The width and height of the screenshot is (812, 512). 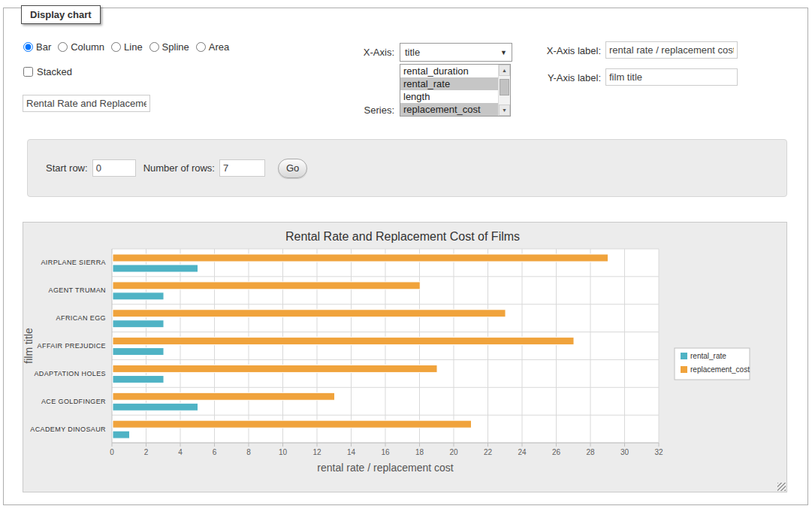 What do you see at coordinates (74, 262) in the screenshot?
I see `category-label: AIRPLANE SIERRA` at bounding box center [74, 262].